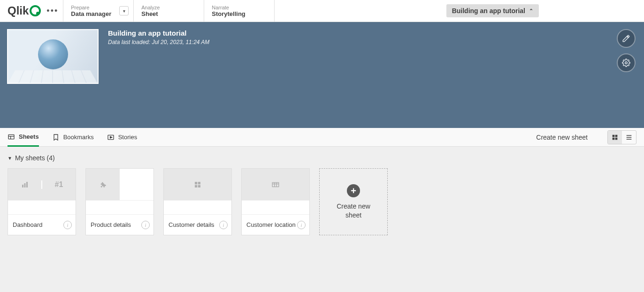 This screenshot has width=644, height=292. I want to click on nav-bottom-label: Data manager, so click(99, 14).